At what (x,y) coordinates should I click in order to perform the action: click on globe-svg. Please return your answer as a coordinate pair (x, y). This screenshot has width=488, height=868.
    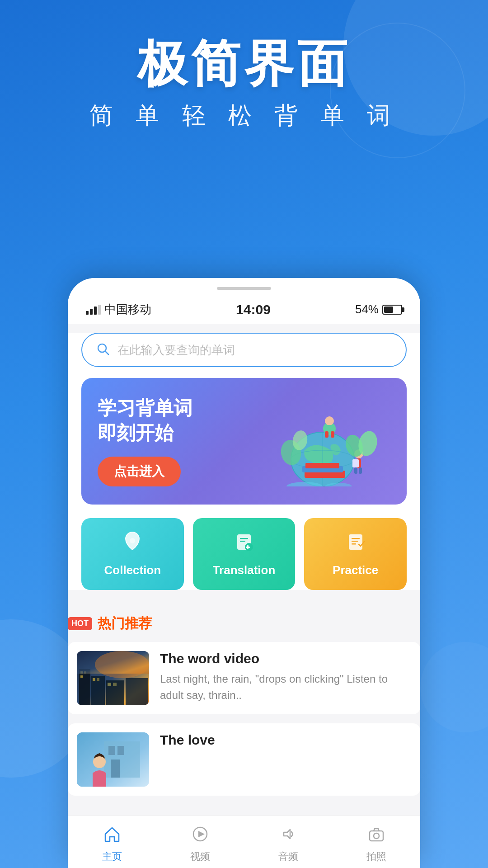
    Looking at the image, I should click on (327, 441).